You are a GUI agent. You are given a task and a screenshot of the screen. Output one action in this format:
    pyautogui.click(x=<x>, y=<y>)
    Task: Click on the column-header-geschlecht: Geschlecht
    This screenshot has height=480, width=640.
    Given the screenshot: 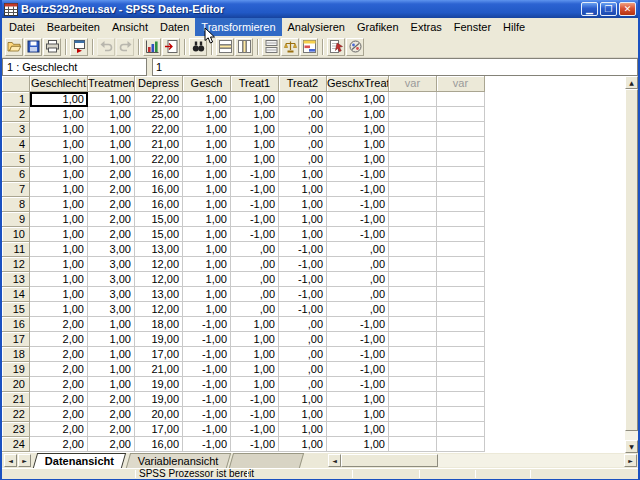 What is the action you would take?
    pyautogui.click(x=59, y=84)
    